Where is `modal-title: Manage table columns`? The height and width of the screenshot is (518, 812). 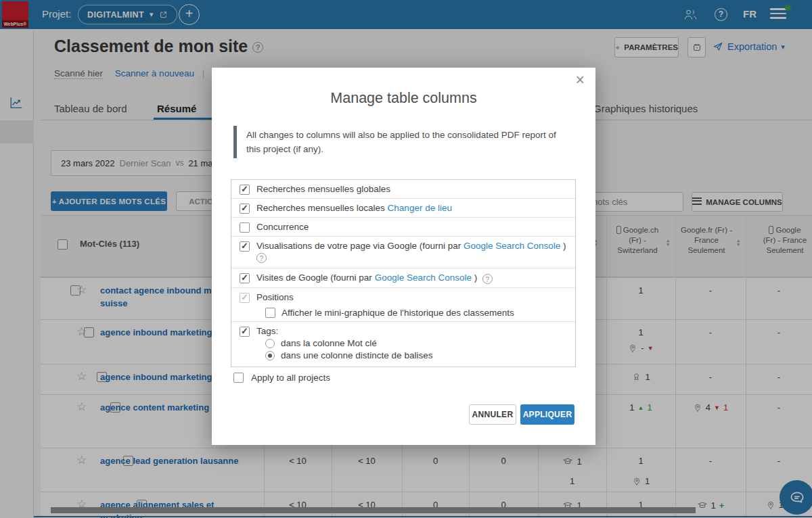 modal-title: Manage table columns is located at coordinates (403, 99).